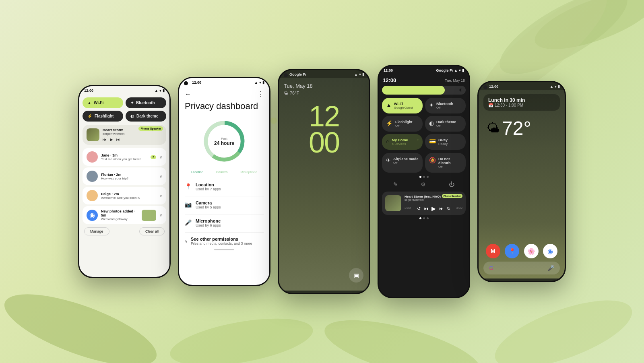 The height and width of the screenshot is (363, 644). Describe the element at coordinates (260, 94) in the screenshot. I see `more-button: ⋮` at that location.